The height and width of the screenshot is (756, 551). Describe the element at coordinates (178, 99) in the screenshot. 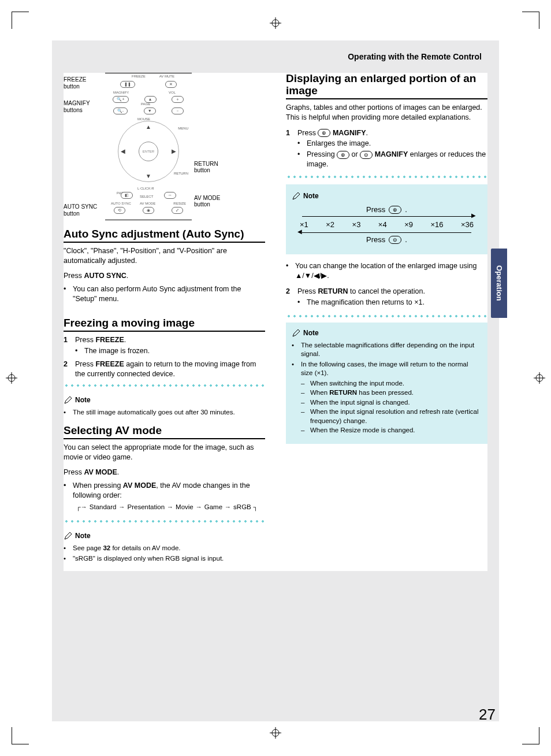

I see `vol-plus-icon: ＋` at that location.